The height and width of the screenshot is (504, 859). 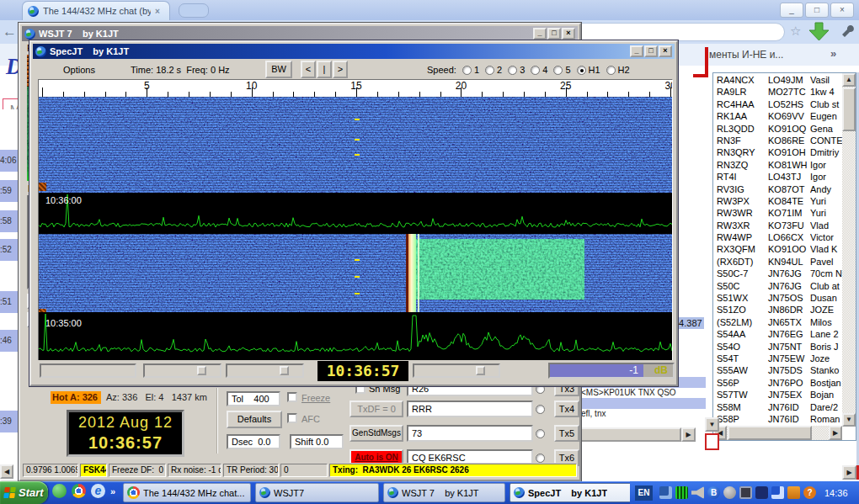 What do you see at coordinates (317, 493) in the screenshot?
I see `taskbar-button: WSJT7` at bounding box center [317, 493].